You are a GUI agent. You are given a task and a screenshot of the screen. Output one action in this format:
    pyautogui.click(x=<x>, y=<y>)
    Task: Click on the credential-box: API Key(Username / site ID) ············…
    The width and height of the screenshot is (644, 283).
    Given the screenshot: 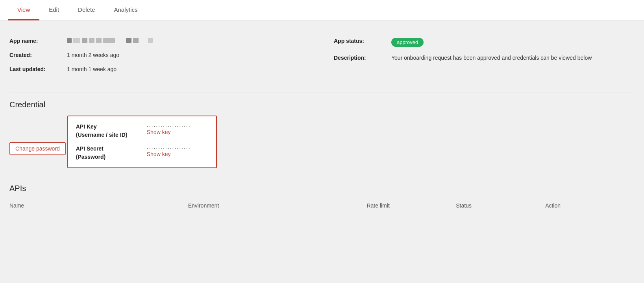 What is the action you would take?
    pyautogui.click(x=142, y=142)
    